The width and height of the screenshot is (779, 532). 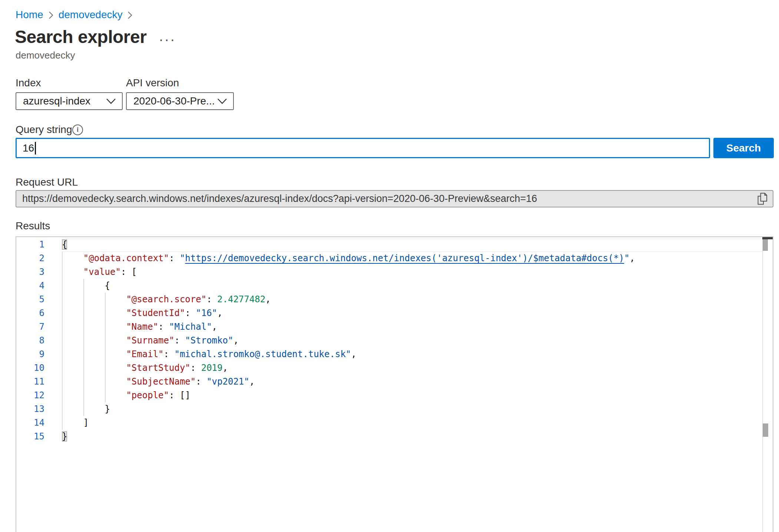 I want to click on code-line: 14], so click(x=394, y=423).